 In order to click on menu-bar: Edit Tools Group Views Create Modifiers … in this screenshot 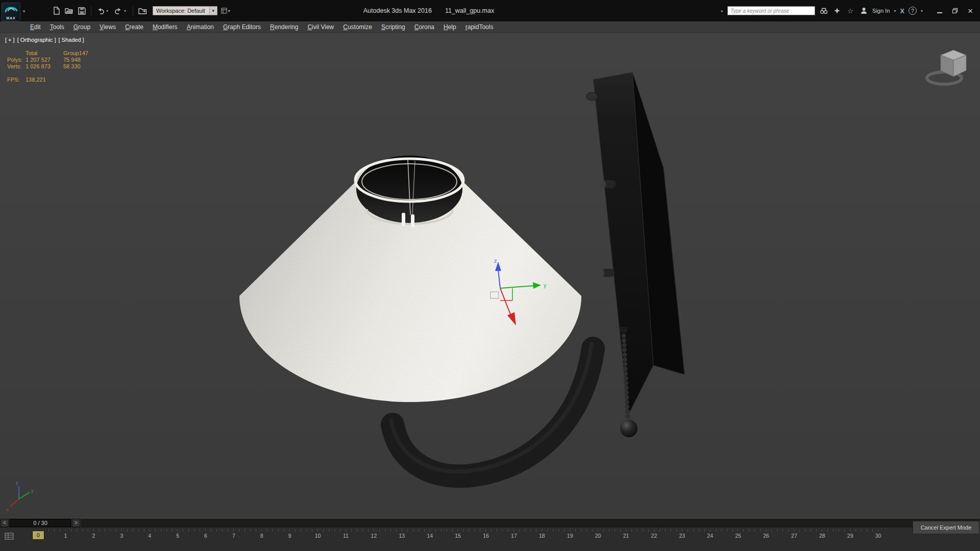, I will do `click(490, 28)`.